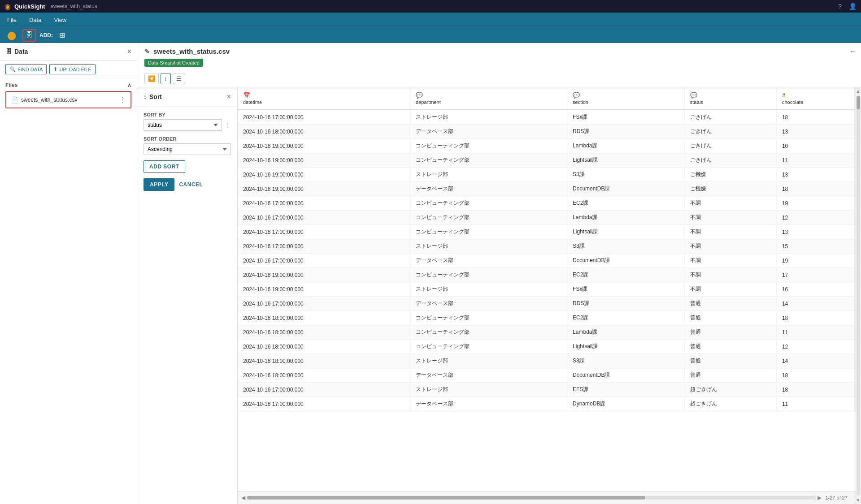 This screenshot has width=861, height=504. Describe the element at coordinates (546, 347) in the screenshot. I see `table-row: 2024-10-16 18:00:00.000コンピューティング部Lightsa…` at that location.